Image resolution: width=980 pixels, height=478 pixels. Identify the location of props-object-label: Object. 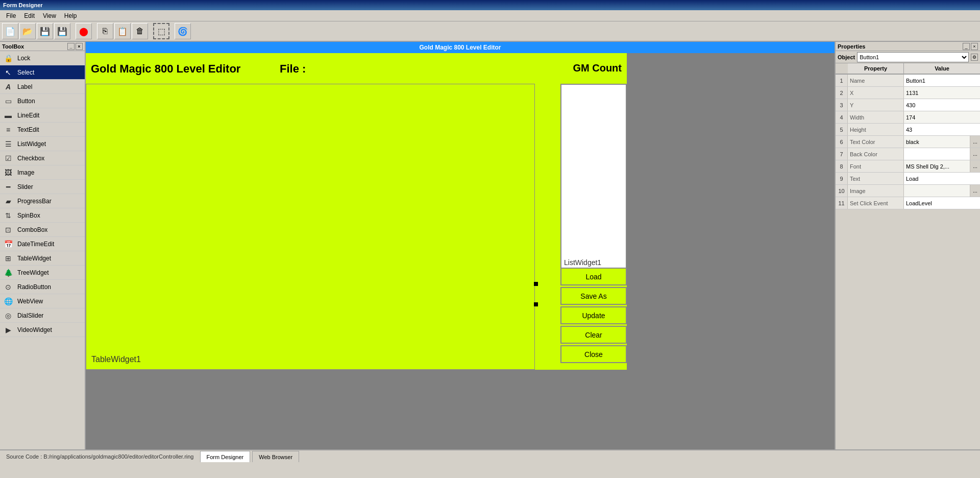
(846, 57).